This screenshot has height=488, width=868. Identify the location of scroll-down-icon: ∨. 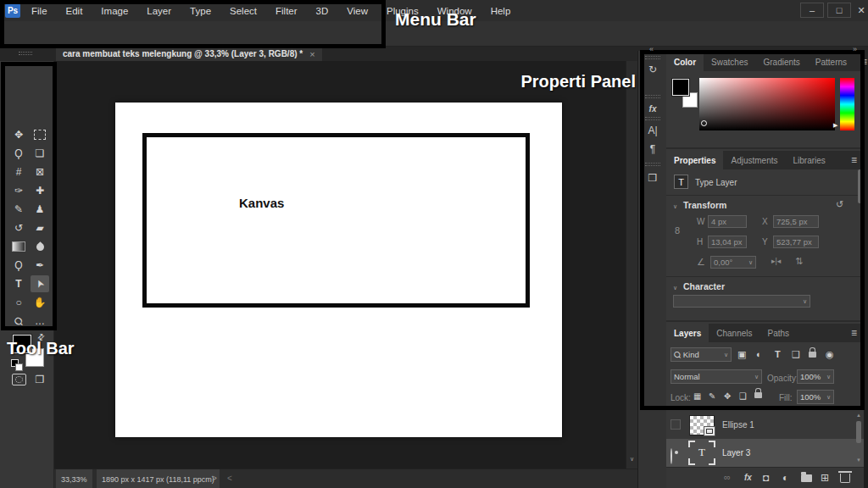
(632, 459).